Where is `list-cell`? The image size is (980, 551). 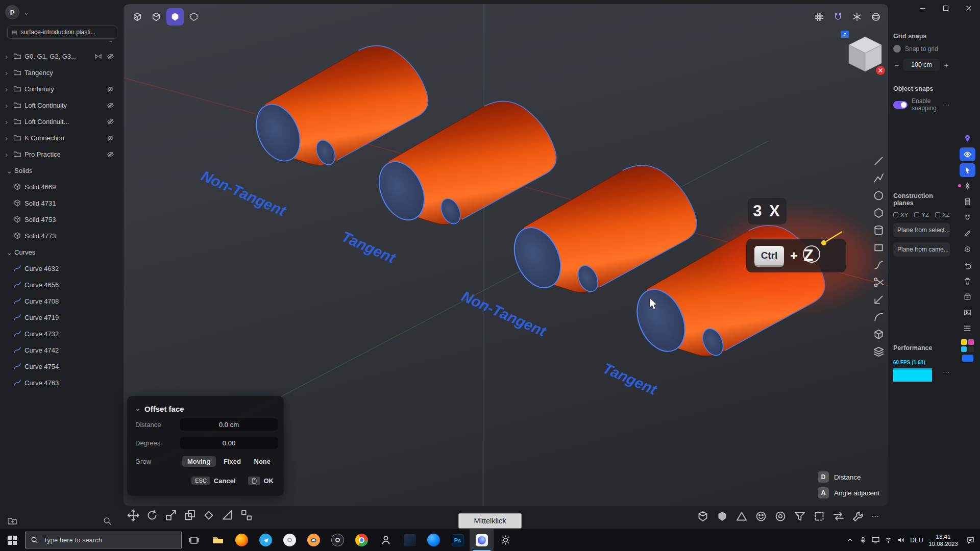
list-cell is located at coordinates (968, 329).